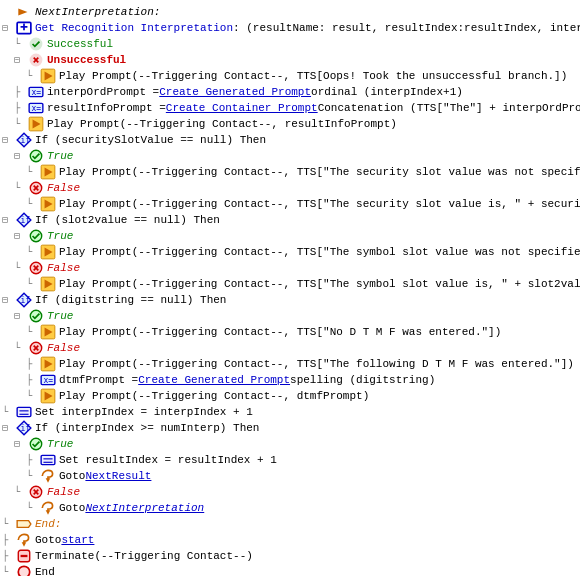  Describe the element at coordinates (144, 508) in the screenshot. I see `line-link: NextInterpretation` at that location.